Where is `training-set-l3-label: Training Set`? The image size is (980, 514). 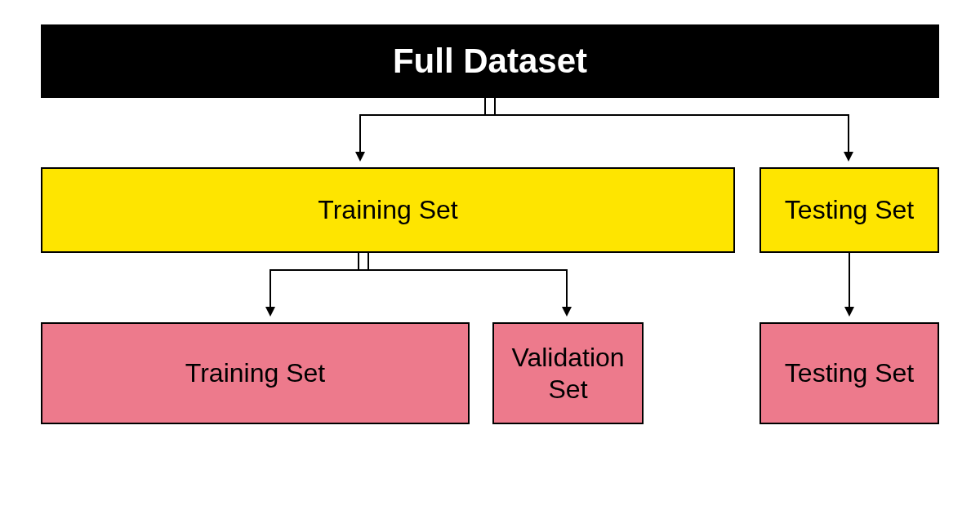
training-set-l3-label: Training Set is located at coordinates (255, 373).